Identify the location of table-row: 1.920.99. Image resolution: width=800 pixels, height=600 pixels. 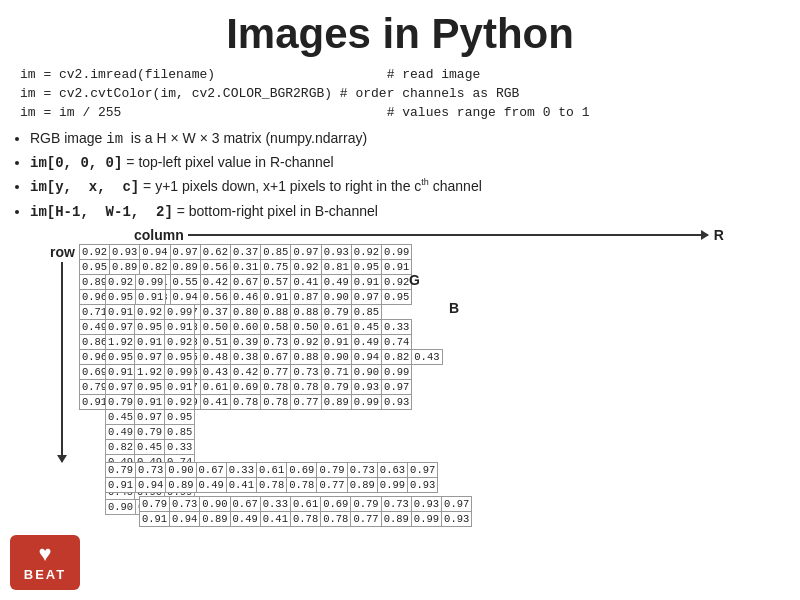
(164, 372).